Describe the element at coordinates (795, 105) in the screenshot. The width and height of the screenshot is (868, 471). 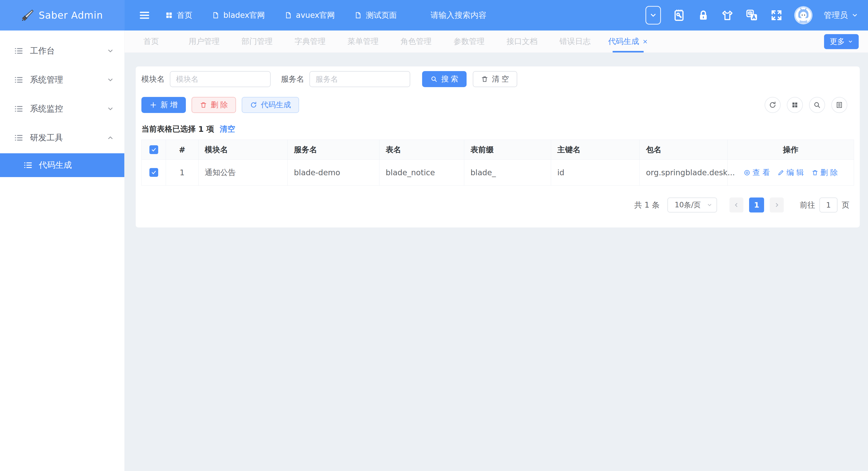
I see `grid-view-icon` at that location.